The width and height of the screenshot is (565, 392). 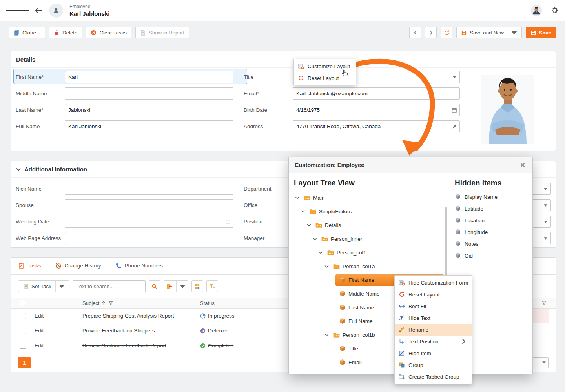 I want to click on page-1-button: 1, so click(x=24, y=363).